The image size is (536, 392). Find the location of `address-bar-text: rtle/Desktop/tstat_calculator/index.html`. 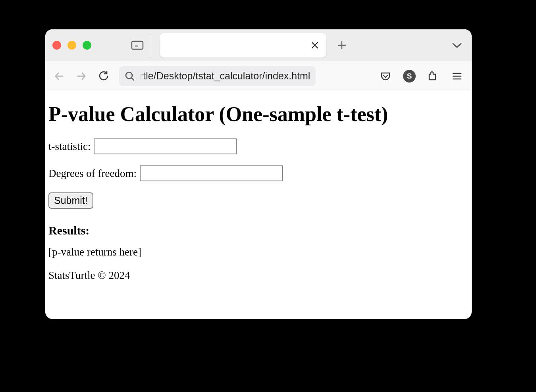

address-bar-text: rtle/Desktop/tstat_calculator/index.html is located at coordinates (225, 76).